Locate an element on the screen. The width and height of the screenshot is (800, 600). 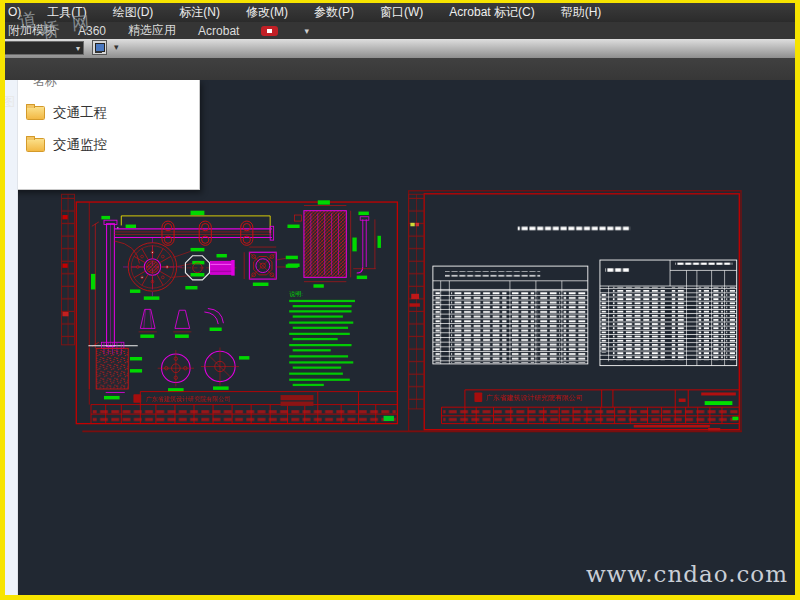
toolbar: ▾ ▾ is located at coordinates (400, 48).